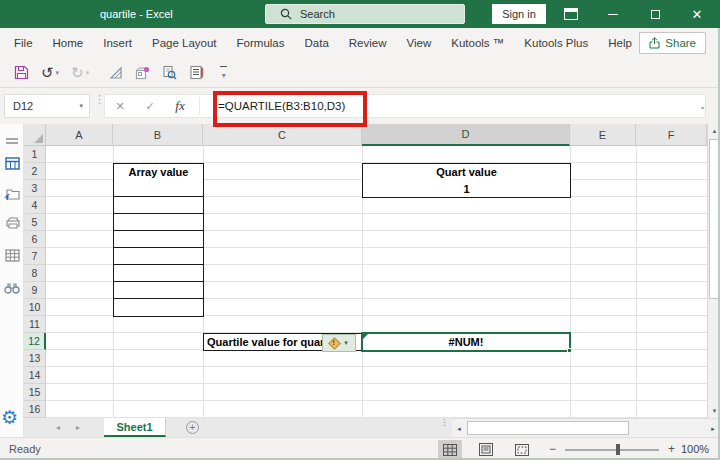 The image size is (720, 460). What do you see at coordinates (571, 14) in the screenshot?
I see `ribbon-display-options-button` at bounding box center [571, 14].